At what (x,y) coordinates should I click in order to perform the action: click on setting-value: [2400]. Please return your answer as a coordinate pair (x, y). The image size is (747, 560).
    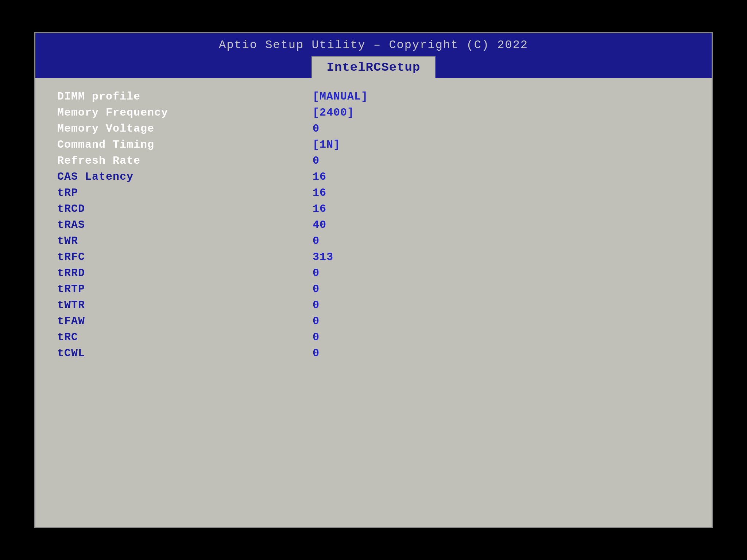
    Looking at the image, I should click on (333, 113).